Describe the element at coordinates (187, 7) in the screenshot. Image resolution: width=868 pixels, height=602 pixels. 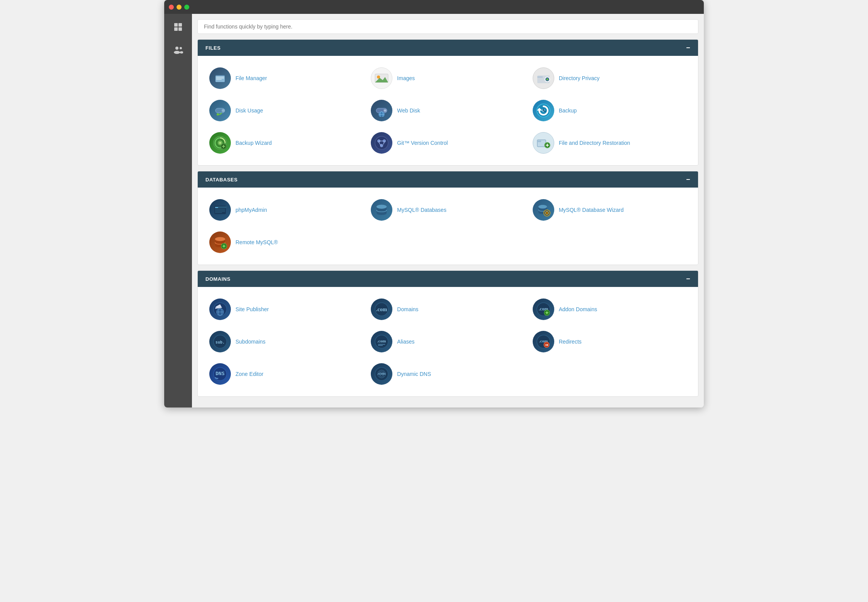
I see `maximize-dot` at that location.